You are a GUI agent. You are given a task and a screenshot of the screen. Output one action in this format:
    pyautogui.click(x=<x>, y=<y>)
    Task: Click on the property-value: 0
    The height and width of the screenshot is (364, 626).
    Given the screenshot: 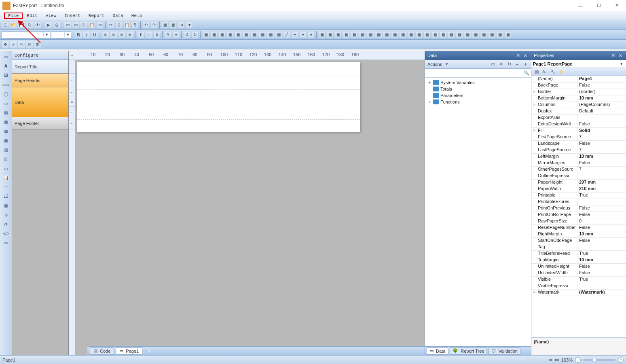 What is the action you would take?
    pyautogui.click(x=602, y=222)
    